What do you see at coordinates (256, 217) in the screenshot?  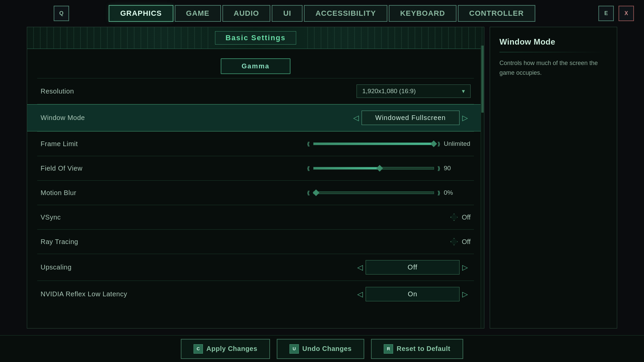 I see `setting-row-vsync: VSync Off` at bounding box center [256, 217].